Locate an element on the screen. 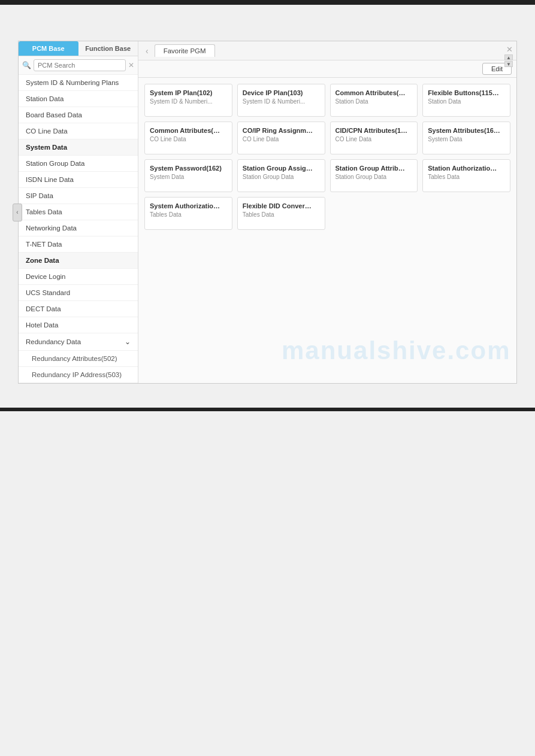  sidebar-item-tnet: T-NET Data is located at coordinates (78, 244).